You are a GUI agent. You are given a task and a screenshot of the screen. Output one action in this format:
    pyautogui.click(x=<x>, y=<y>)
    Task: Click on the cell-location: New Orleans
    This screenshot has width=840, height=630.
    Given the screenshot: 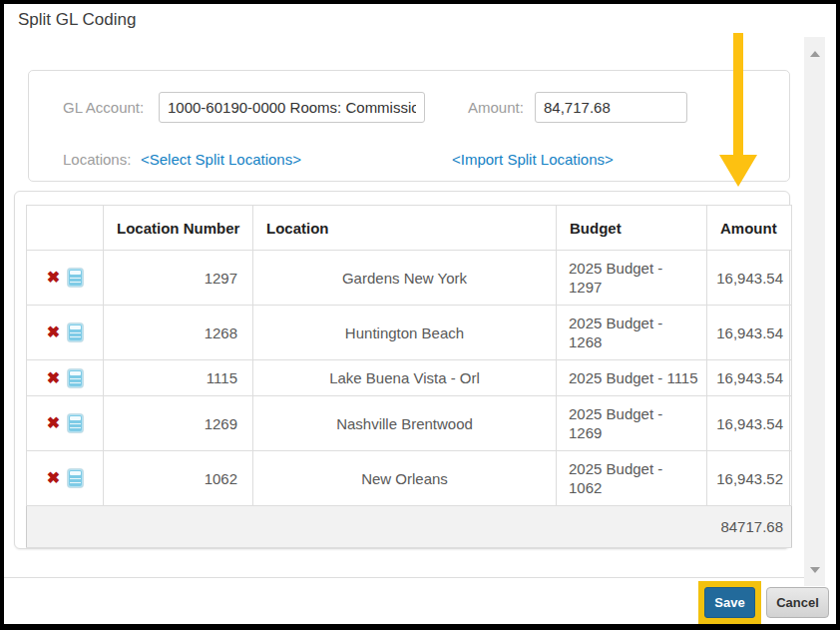 What is the action you would take?
    pyautogui.click(x=405, y=479)
    